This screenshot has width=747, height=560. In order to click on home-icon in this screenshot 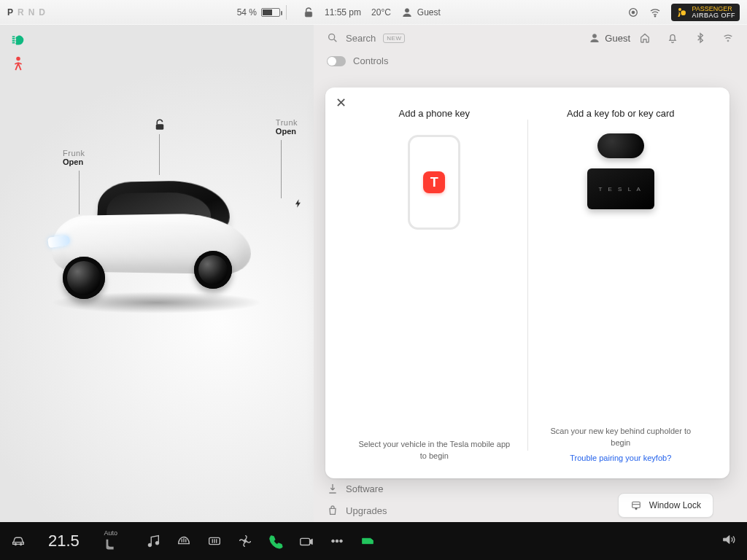, I will do `click(645, 38)`.